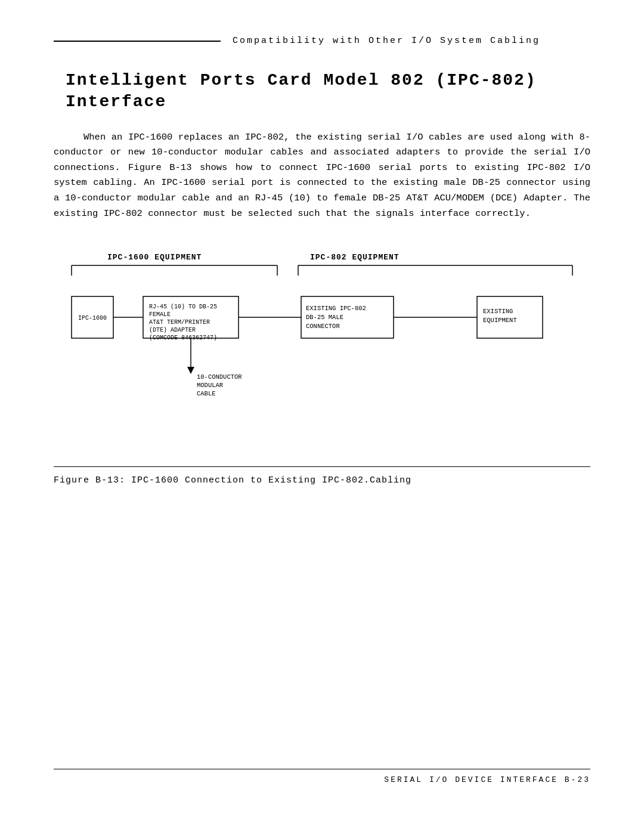 The height and width of the screenshot is (832, 644). What do you see at coordinates (92, 318) in the screenshot?
I see `box-ipc1600: IPC-1600` at bounding box center [92, 318].